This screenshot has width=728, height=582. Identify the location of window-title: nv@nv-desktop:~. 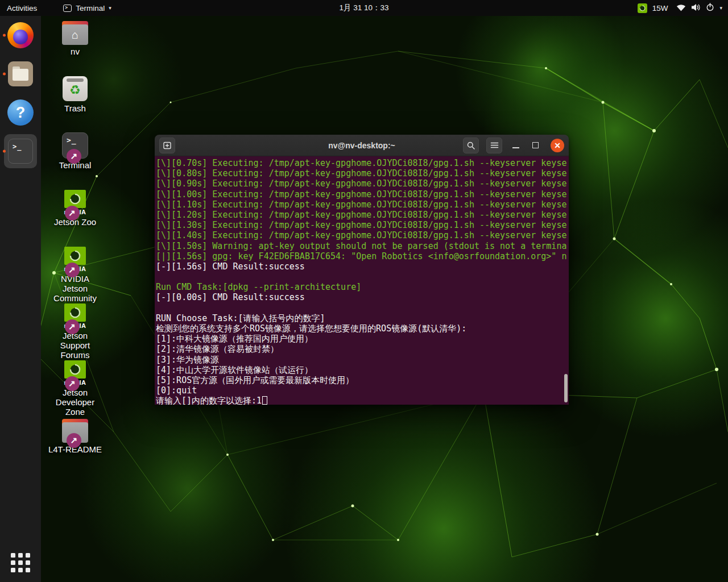
(362, 146).